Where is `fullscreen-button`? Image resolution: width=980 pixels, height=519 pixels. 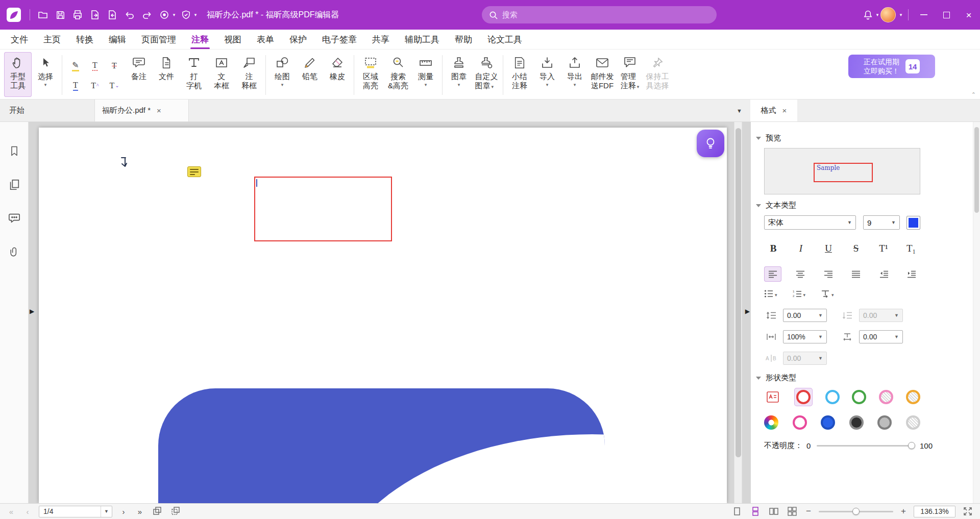
fullscreen-button is located at coordinates (968, 511).